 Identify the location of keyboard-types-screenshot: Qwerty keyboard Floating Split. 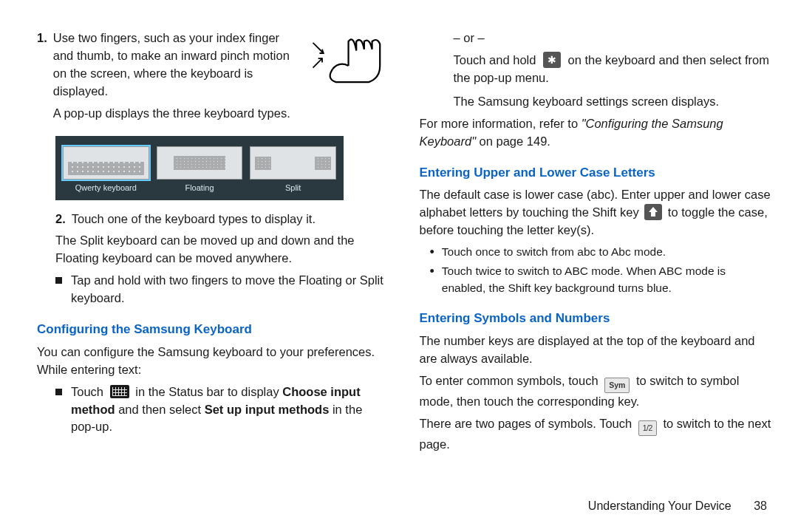
(200, 168).